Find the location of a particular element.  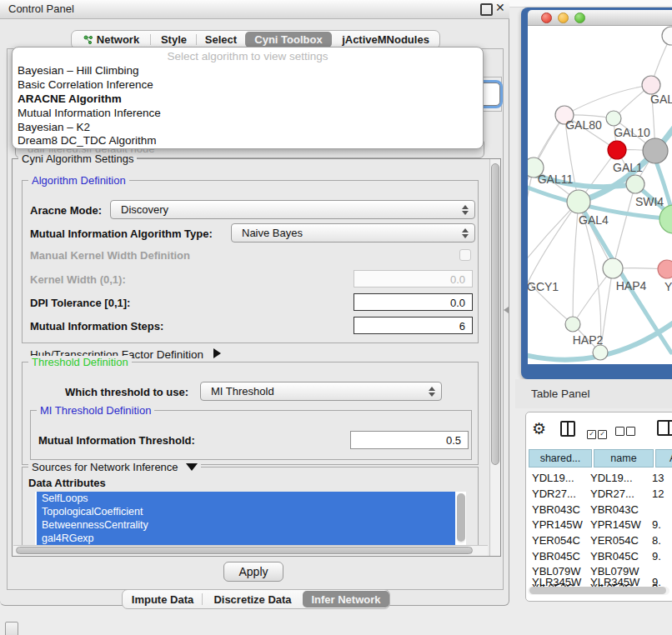

tab-discretize-data: Discretize Data is located at coordinates (253, 599).